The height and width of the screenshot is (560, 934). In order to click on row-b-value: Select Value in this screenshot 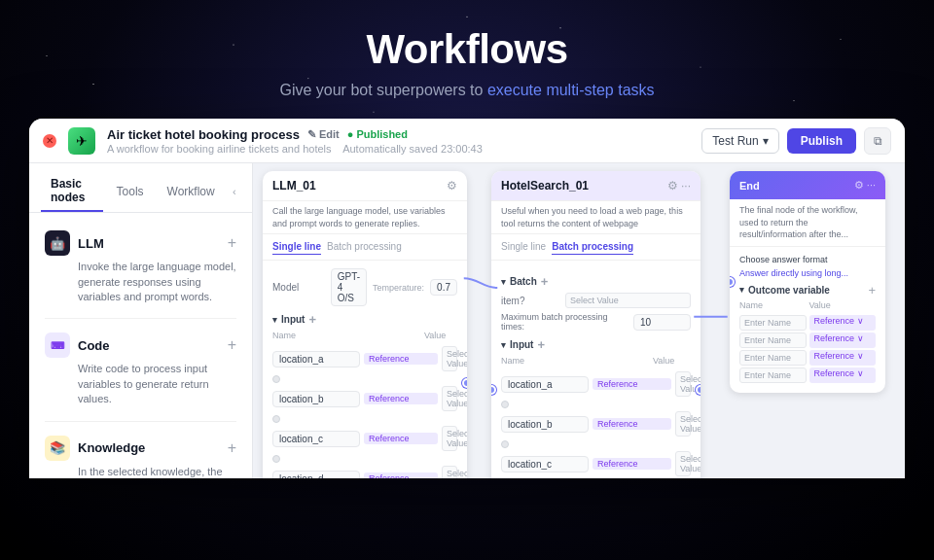, I will do `click(449, 399)`.